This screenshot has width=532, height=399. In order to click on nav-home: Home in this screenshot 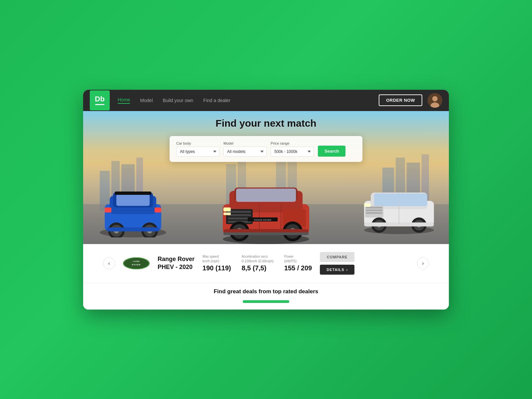, I will do `click(124, 100)`.